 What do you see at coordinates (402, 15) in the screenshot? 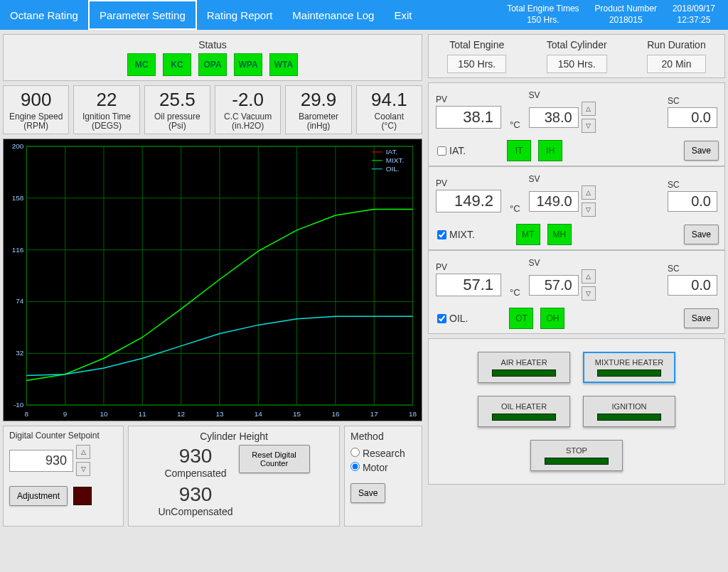
I see `menu-item-exit: Exit` at bounding box center [402, 15].